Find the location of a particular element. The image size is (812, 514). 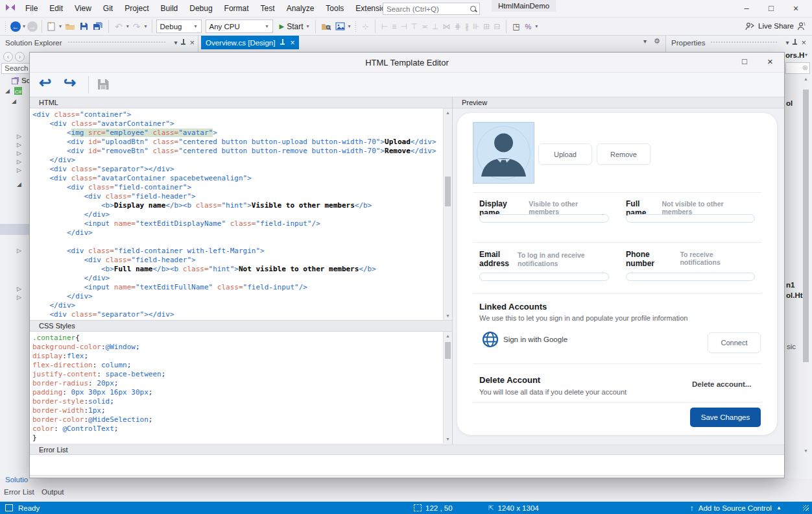

layout-tool-icon-10: ⊞ is located at coordinates (486, 27).